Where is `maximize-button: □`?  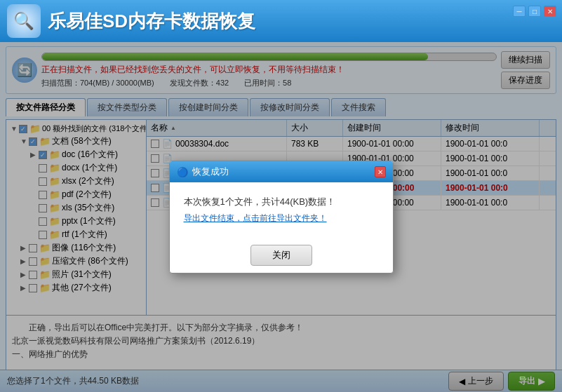 maximize-button: □ is located at coordinates (535, 11).